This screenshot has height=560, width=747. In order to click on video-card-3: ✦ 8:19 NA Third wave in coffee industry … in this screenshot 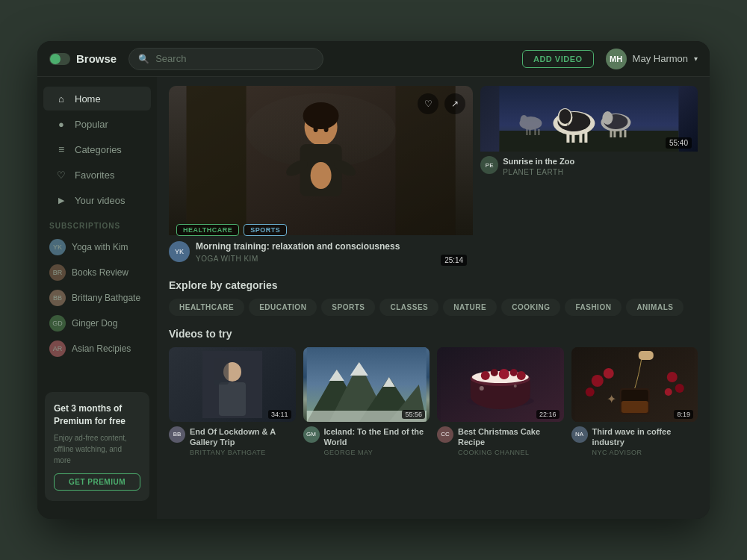, I will do `click(635, 402)`.